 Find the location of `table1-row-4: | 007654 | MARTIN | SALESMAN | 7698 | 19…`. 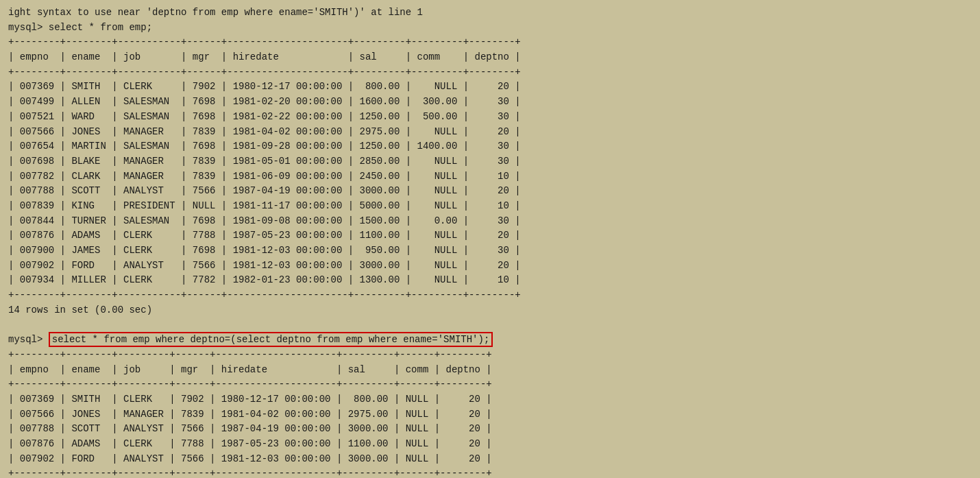

table1-row-4: | 007654 | MARTIN | SALESMAN | 7698 | 19… is located at coordinates (490, 147).